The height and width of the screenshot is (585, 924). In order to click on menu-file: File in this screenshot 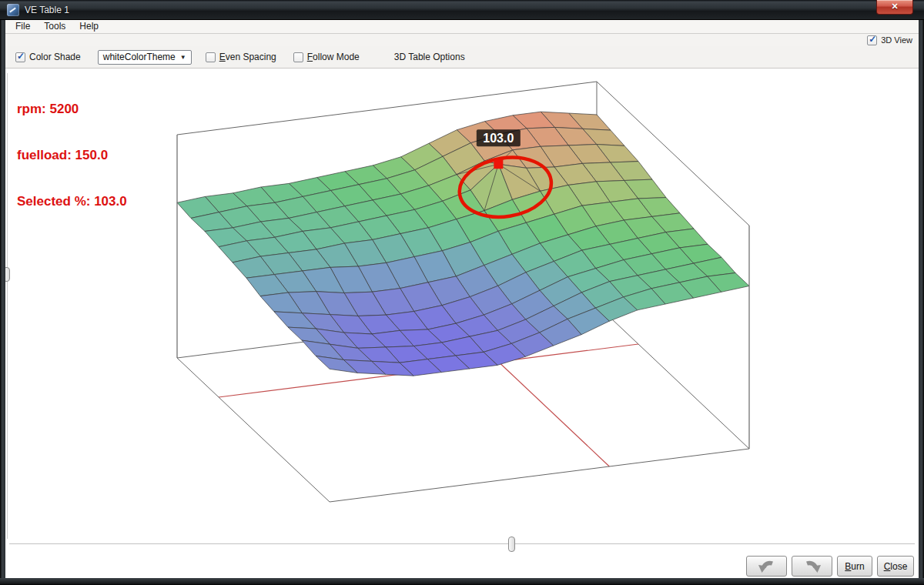, I will do `click(23, 26)`.